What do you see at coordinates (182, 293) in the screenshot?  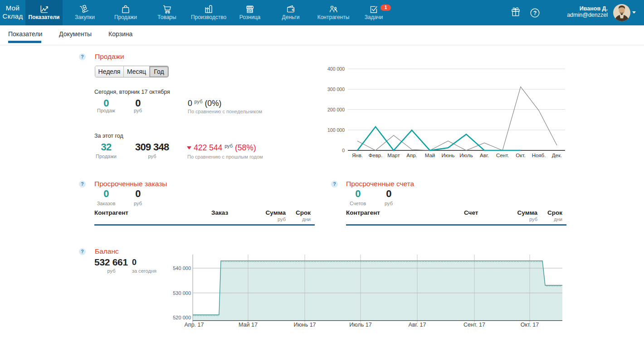 I see `svg-text: 530 000` at bounding box center [182, 293].